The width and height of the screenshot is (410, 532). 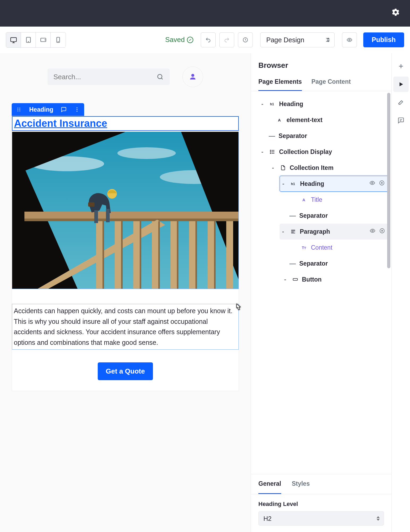 What do you see at coordinates (160, 77) in the screenshot?
I see `search-icon` at bounding box center [160, 77].